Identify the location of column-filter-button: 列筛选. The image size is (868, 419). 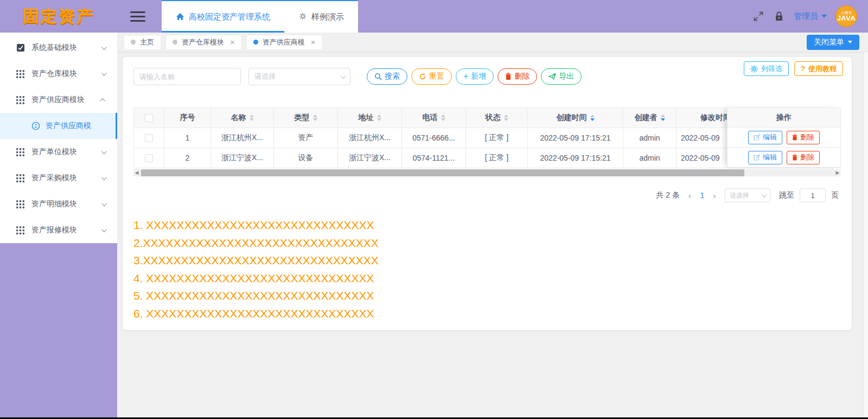
(766, 68).